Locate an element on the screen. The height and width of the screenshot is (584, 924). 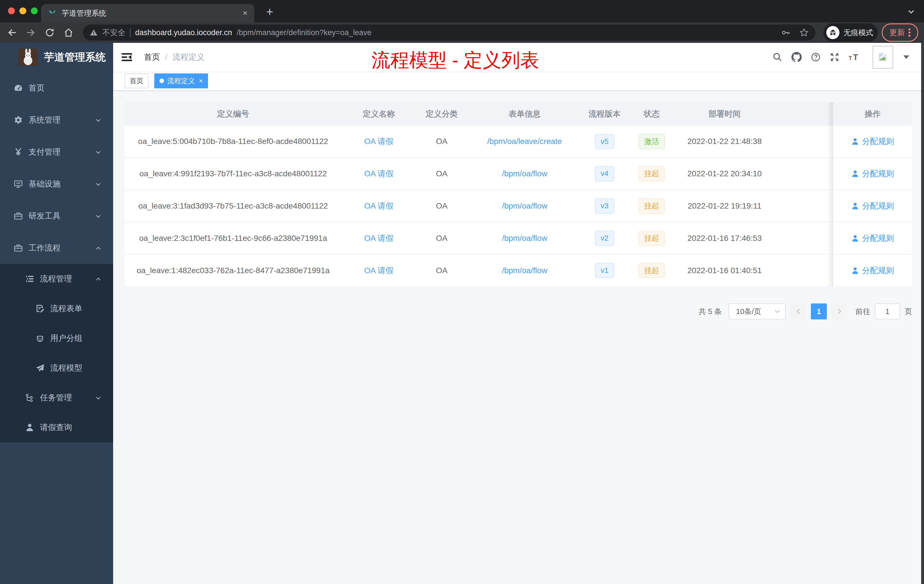
deploy-time: 2022-01-16 01:40:51 is located at coordinates (724, 270).